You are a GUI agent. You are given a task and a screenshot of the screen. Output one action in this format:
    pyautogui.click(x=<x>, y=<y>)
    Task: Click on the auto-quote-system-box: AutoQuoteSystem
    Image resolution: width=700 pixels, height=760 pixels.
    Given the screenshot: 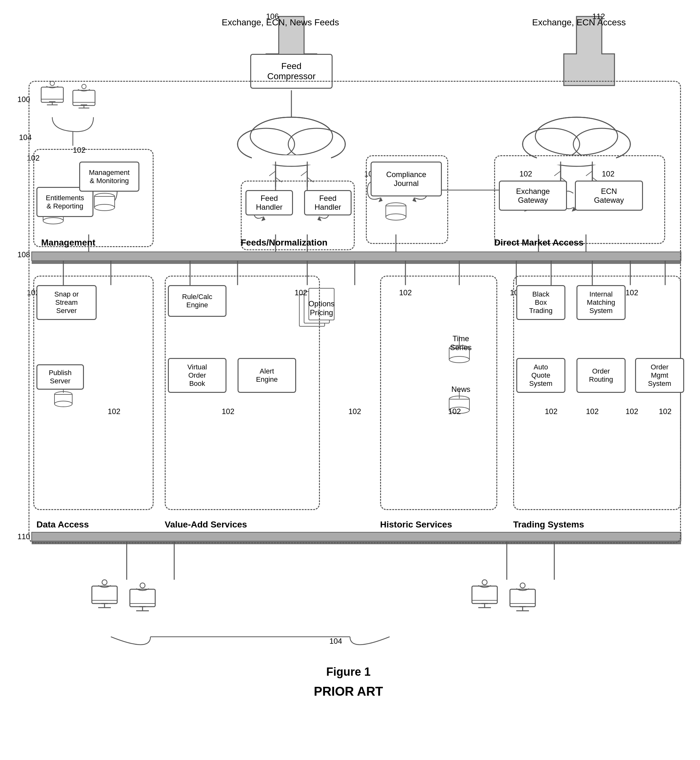 What is the action you would take?
    pyautogui.click(x=541, y=375)
    